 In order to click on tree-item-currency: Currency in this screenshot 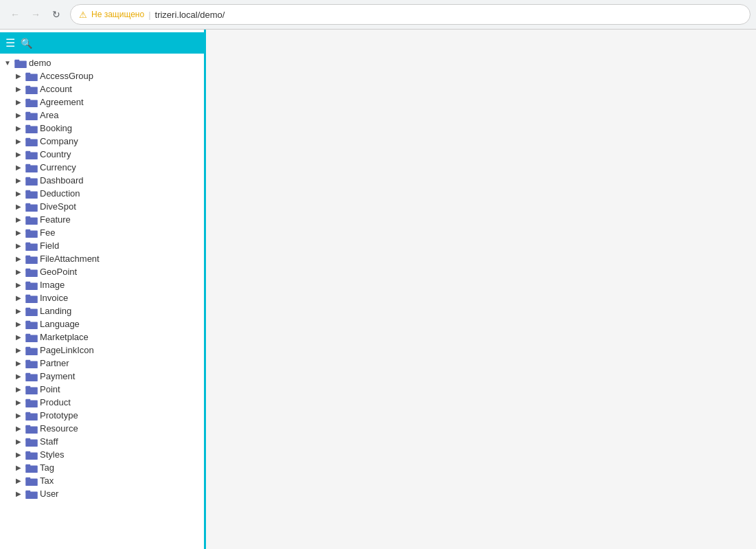, I will do `click(102, 168)`.